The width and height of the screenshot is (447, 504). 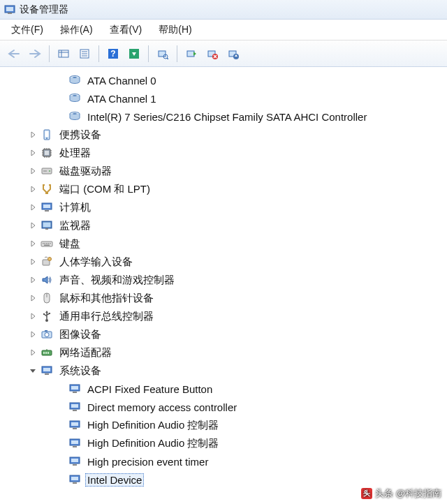 I want to click on network-icon, so click(x=47, y=353).